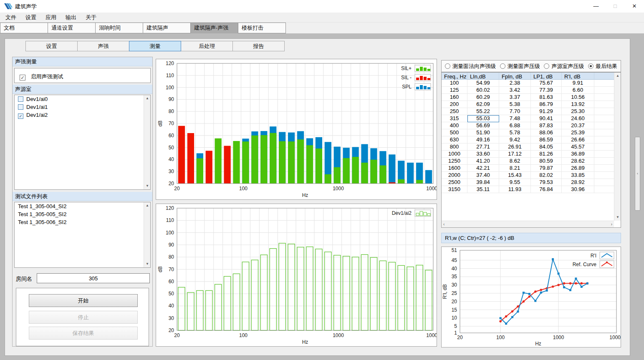 The width and height of the screenshot is (644, 360). What do you see at coordinates (515, 118) in the screenshot?
I see `table-cell: 7.48` at bounding box center [515, 118].